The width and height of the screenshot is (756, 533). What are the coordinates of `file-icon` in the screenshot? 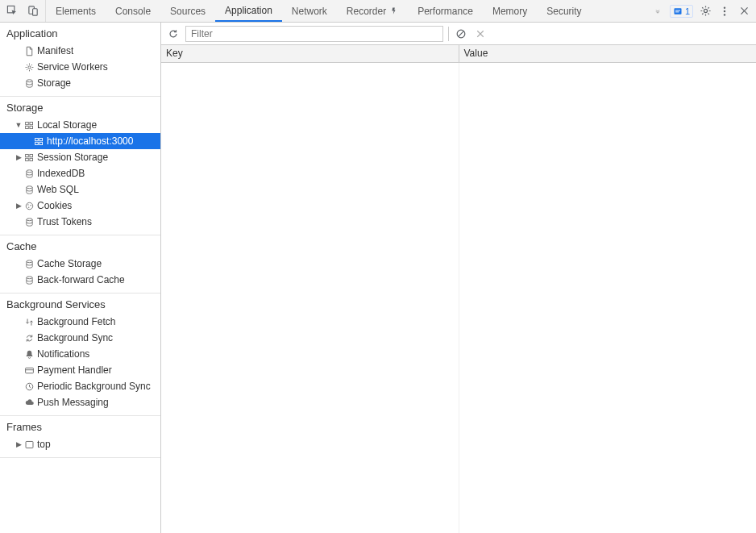 It's located at (29, 52).